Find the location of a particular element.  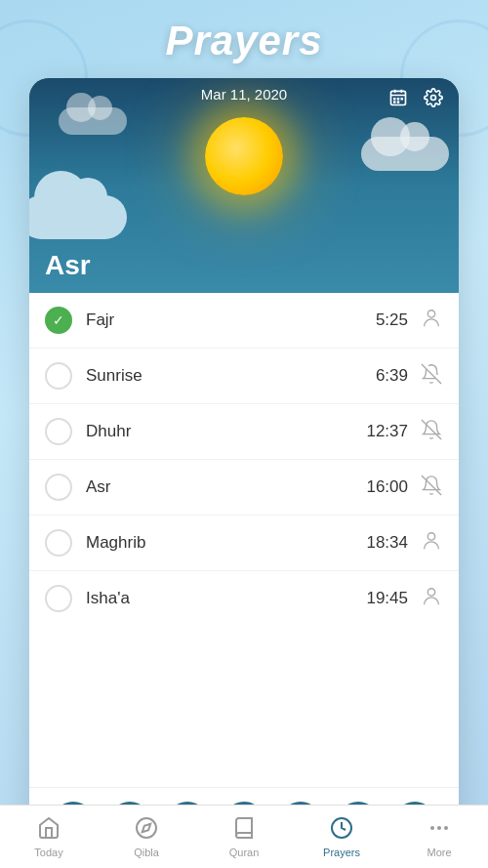

prayer-notify-asr is located at coordinates (431, 488).